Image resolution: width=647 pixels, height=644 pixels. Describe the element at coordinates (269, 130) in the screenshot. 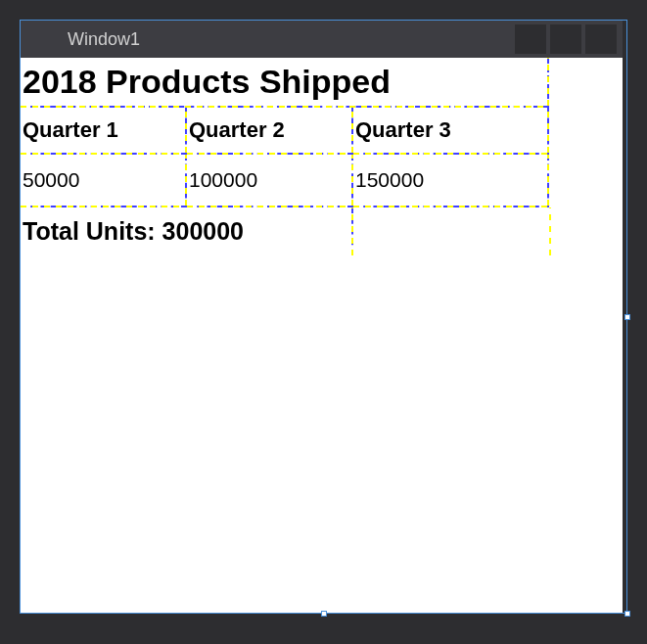

I see `column-header: Quarter 2` at that location.